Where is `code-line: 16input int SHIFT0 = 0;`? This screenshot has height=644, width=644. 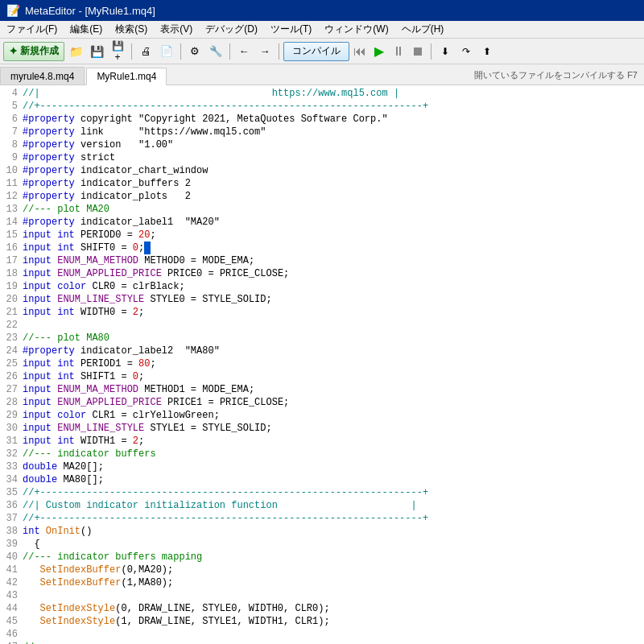
code-line: 16input int SHIFT0 = 0; is located at coordinates (322, 248).